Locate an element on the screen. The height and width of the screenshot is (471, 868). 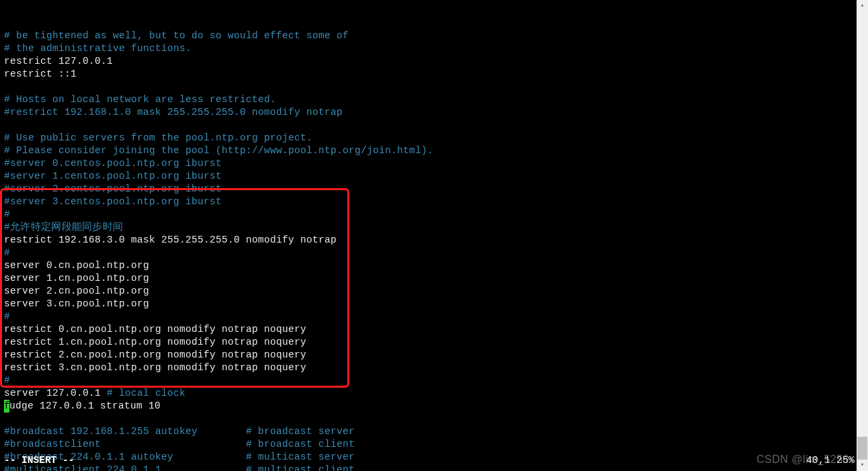
text-segment: restrict 2.cn.pool.ntp.org nomodify notr… is located at coordinates (155, 355).